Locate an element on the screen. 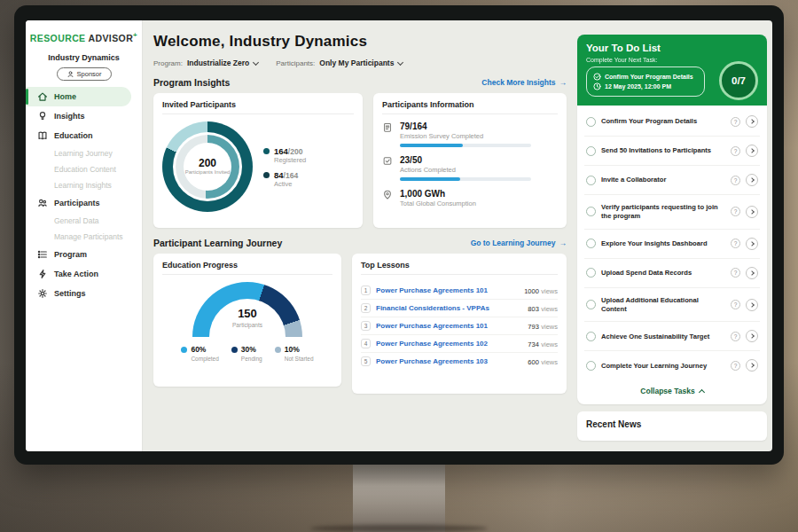 This screenshot has height=532, width=798. sponsor-badge: Sponsor is located at coordinates (84, 74).